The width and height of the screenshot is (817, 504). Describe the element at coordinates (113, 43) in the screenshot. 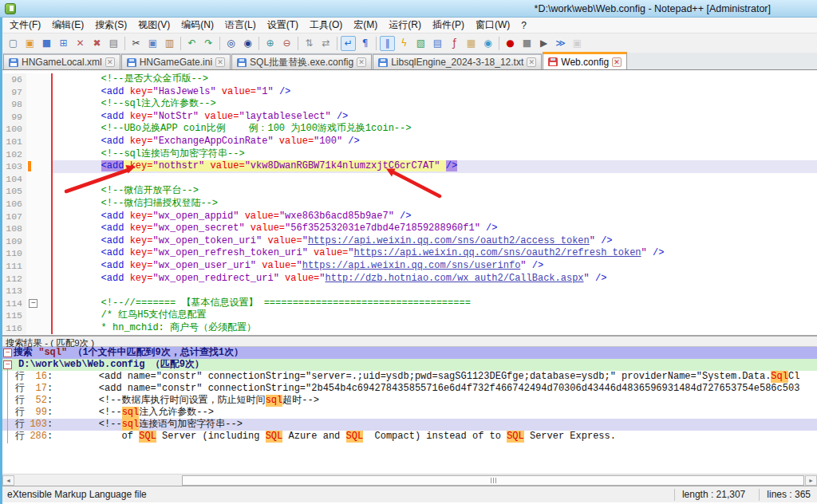

I see `print-icon: ▤` at that location.